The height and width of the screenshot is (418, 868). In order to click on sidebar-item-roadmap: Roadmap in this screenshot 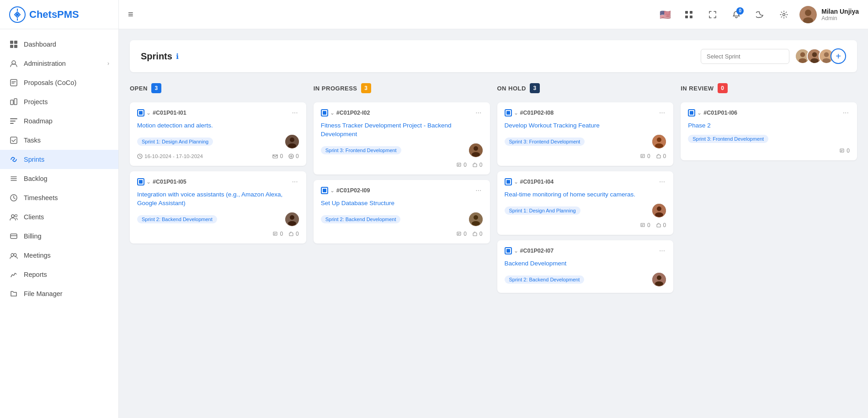, I will do `click(59, 121)`.